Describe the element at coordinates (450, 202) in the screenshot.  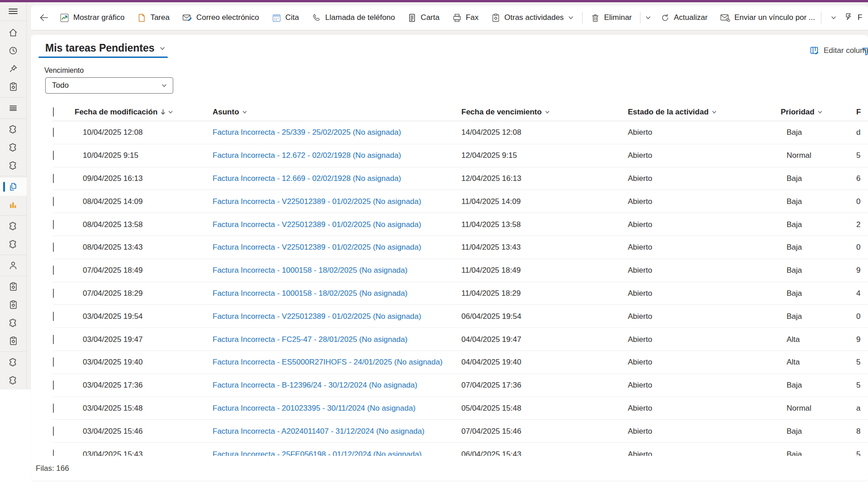
I see `table-row: 08/04/2025 14:09Factura Incorrecta - V22…` at that location.